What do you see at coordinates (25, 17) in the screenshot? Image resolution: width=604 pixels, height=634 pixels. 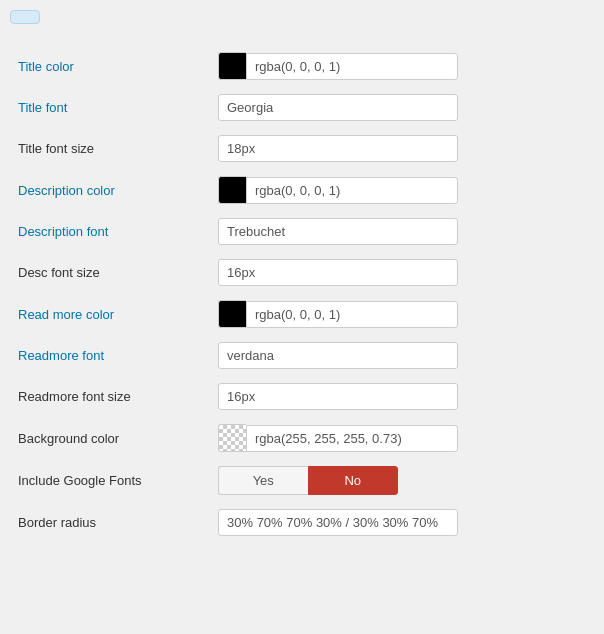 I see `panel-header` at bounding box center [25, 17].